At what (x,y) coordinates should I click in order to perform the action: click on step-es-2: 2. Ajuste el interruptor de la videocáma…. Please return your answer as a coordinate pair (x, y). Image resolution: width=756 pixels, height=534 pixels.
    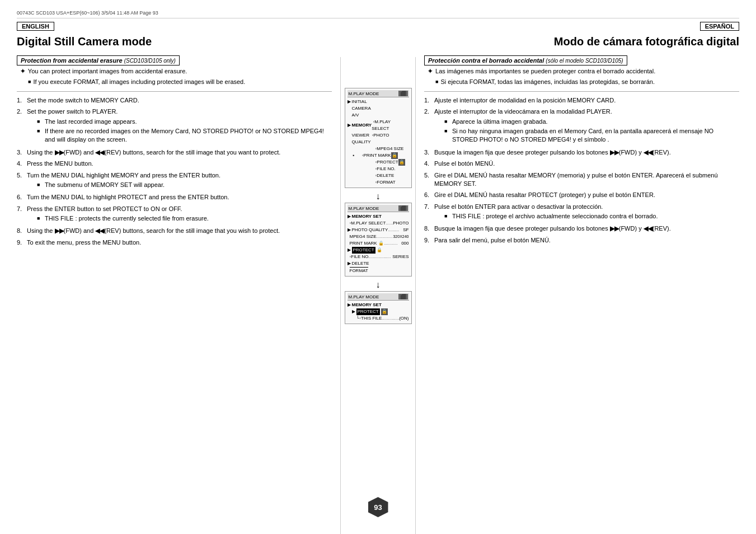
    Looking at the image, I should click on (582, 127).